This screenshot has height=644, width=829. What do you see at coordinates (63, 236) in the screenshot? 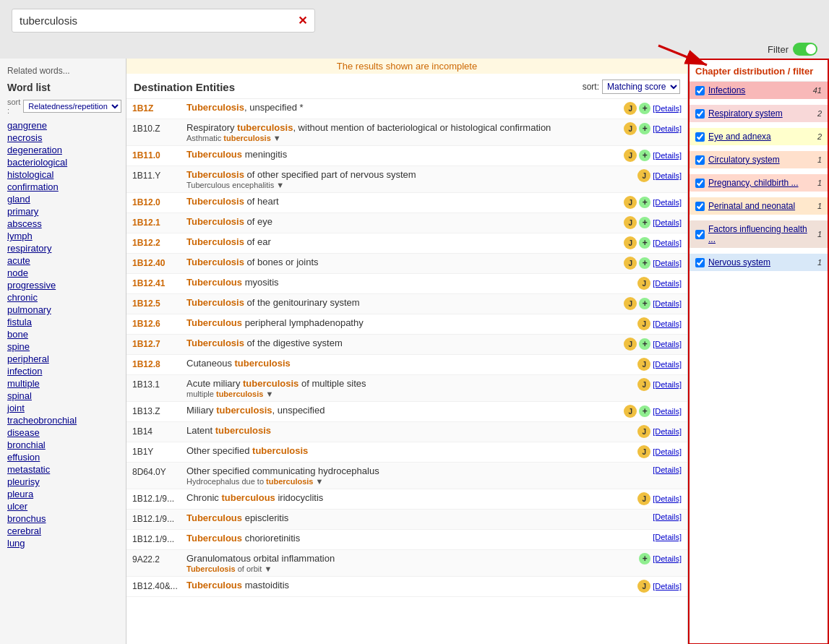
I see `word-item: lymph` at bounding box center [63, 236].